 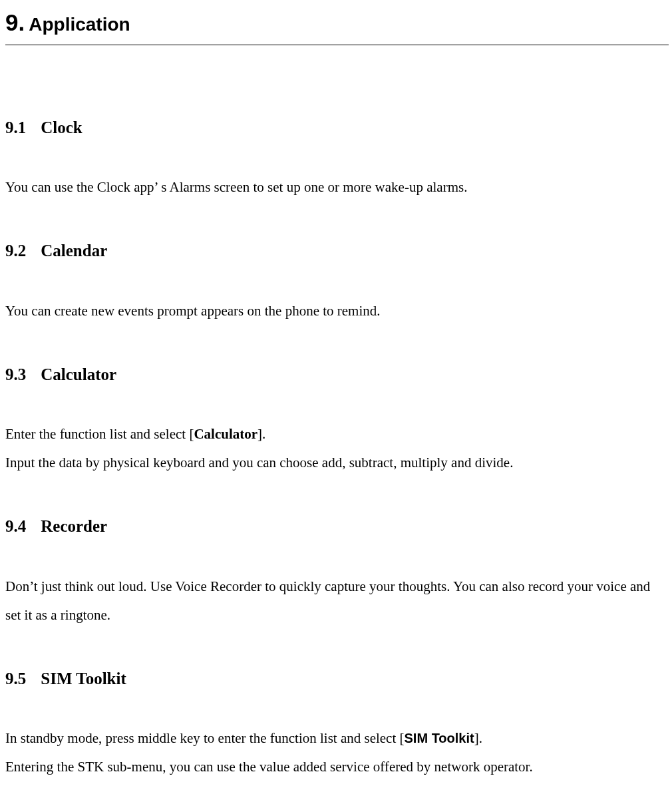 What do you see at coordinates (74, 526) in the screenshot?
I see `section-title: Recorder` at bounding box center [74, 526].